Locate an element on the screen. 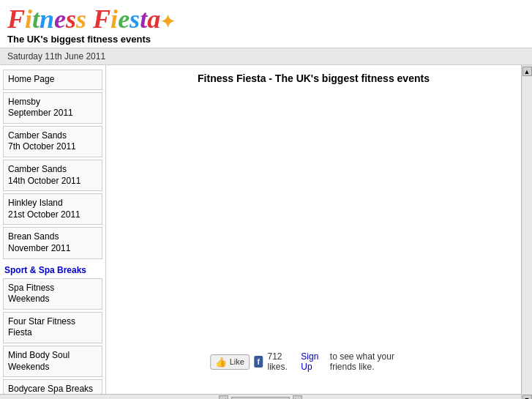 Image resolution: width=532 pixels, height=399 pixels. content-title: Fitness Fiesta - The UK's biggest fitnes… is located at coordinates (313, 78).